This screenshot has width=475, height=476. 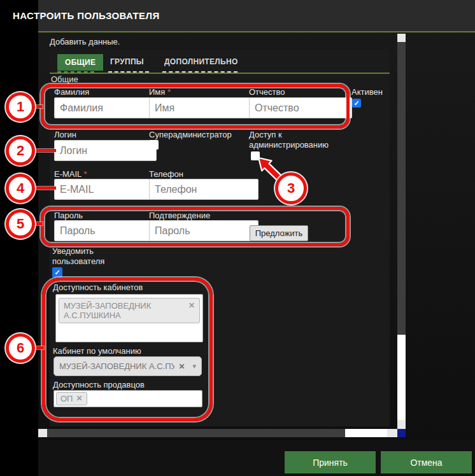 I want to click on callout-3: 3, so click(x=291, y=188).